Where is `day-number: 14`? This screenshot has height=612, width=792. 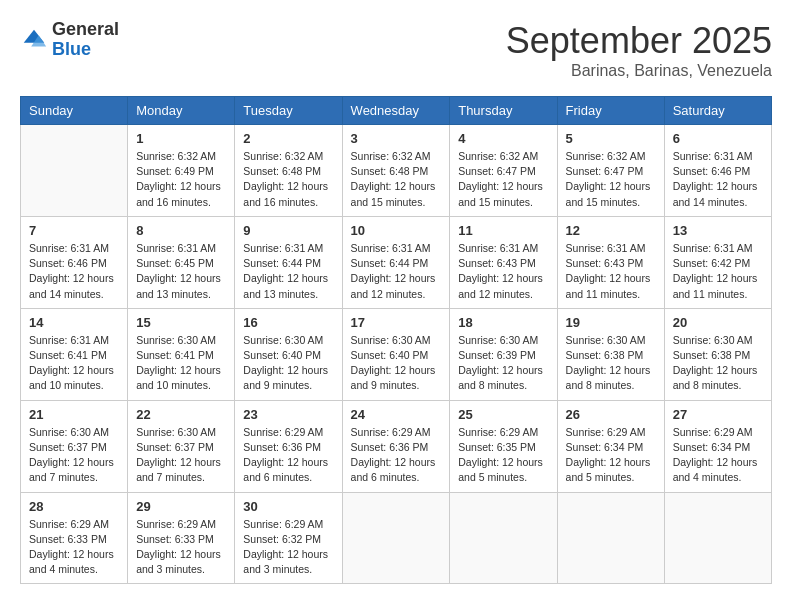
day-number: 14 is located at coordinates (74, 322).